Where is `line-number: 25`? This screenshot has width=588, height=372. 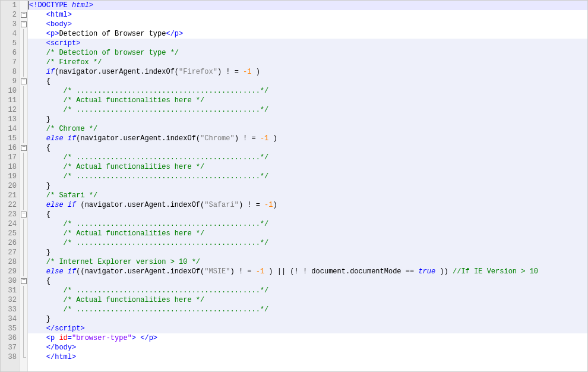 line-number: 25 is located at coordinates (11, 234).